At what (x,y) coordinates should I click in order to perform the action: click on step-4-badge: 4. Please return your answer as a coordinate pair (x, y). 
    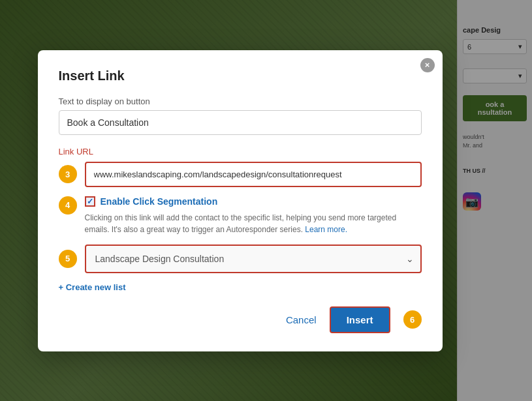
    Looking at the image, I should click on (68, 205).